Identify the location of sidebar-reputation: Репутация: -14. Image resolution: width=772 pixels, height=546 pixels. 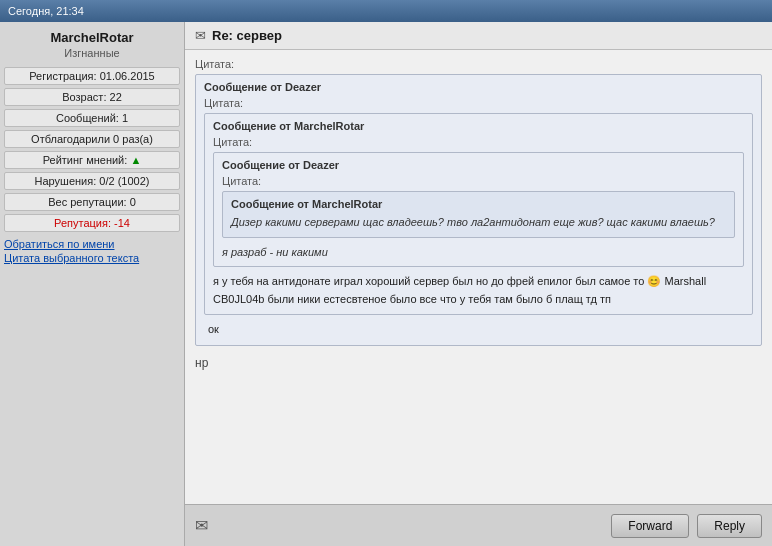
(92, 223).